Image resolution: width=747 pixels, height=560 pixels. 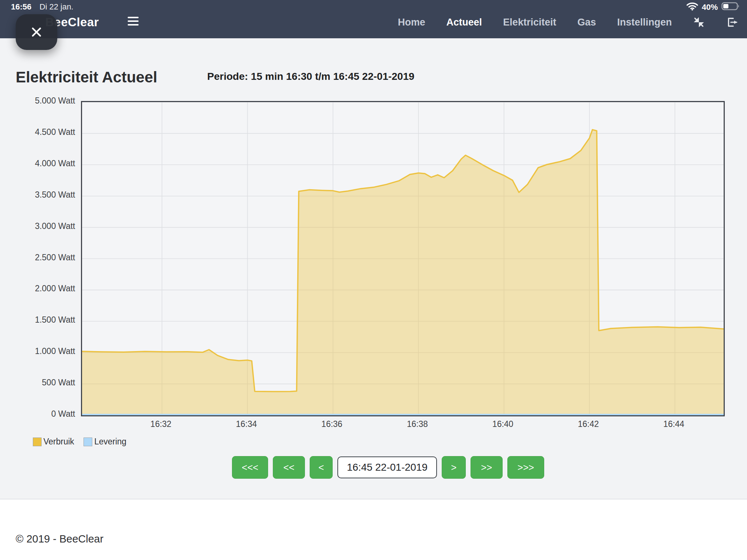 I want to click on status-date: Di 22 jan., so click(x=56, y=7).